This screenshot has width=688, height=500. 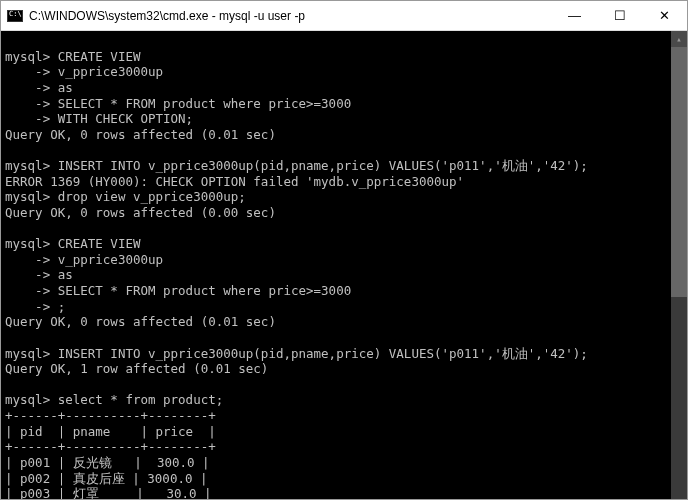 What do you see at coordinates (620, 16) in the screenshot?
I see `maximize-button: ☐` at bounding box center [620, 16].